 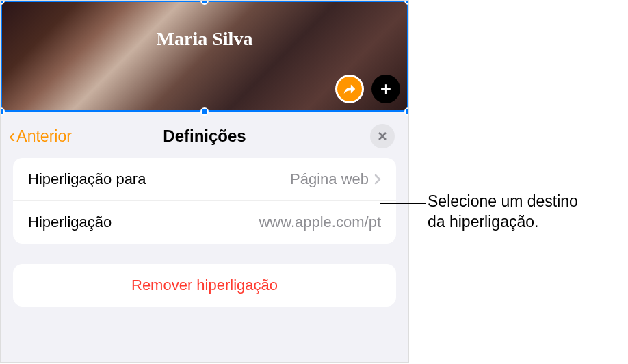 What do you see at coordinates (44, 137) in the screenshot?
I see `back-label: Anterior` at bounding box center [44, 137].